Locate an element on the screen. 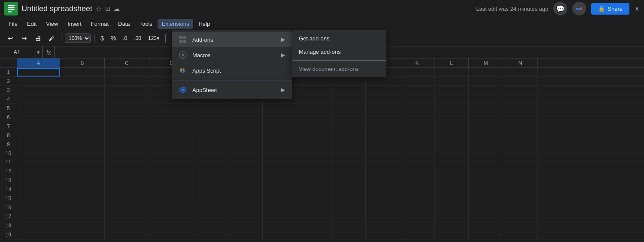 The image size is (644, 242). row-num-3: 3 is located at coordinates (9, 90).